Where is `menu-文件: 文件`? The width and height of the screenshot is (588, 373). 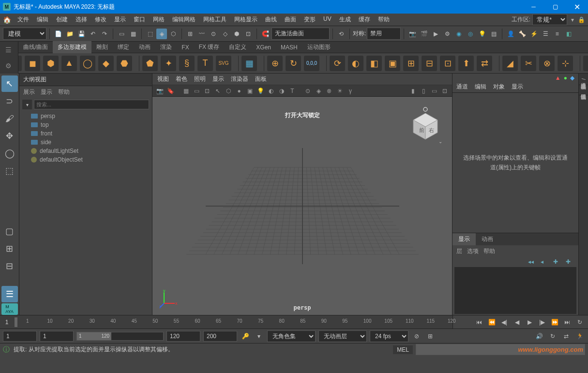 menu-文件: 文件 is located at coordinates (23, 19).